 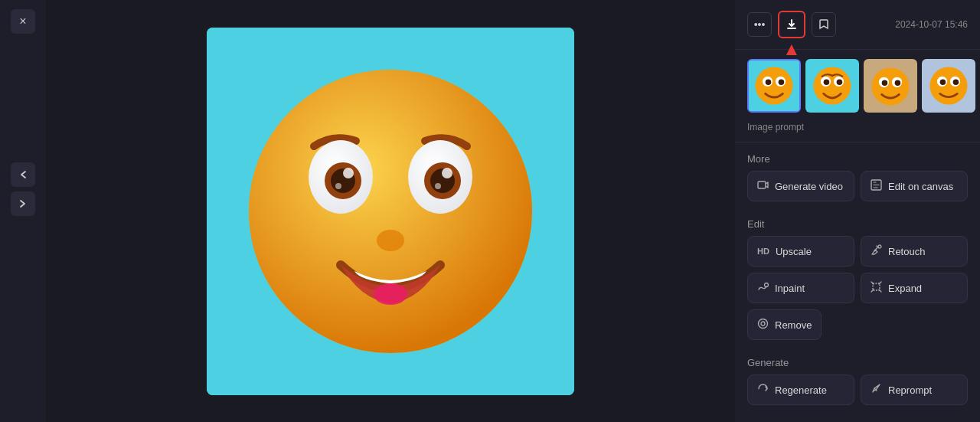 What do you see at coordinates (931, 25) in the screenshot?
I see `timestamp: 2024-10-07 15:46` at bounding box center [931, 25].